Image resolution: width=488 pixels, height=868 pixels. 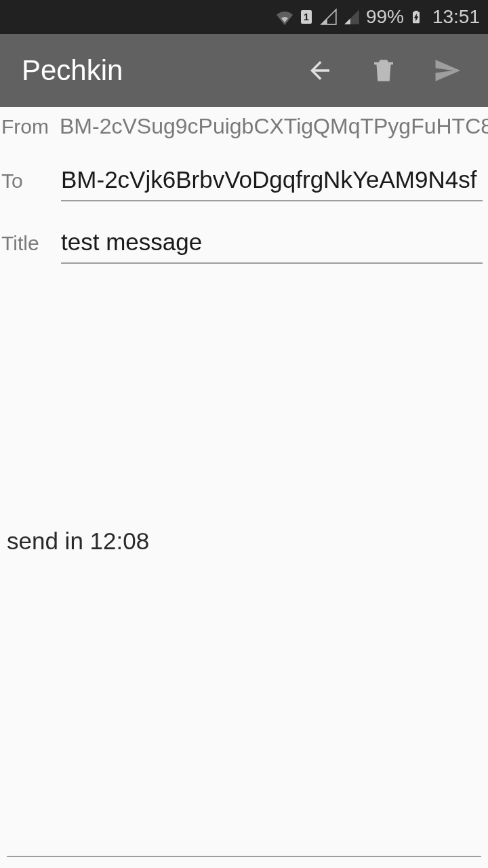 I want to click on from-field-row: From BM-2cVSug9cPuigbCXTigQMqTPygFuHTC8X…, so click(x=244, y=123).